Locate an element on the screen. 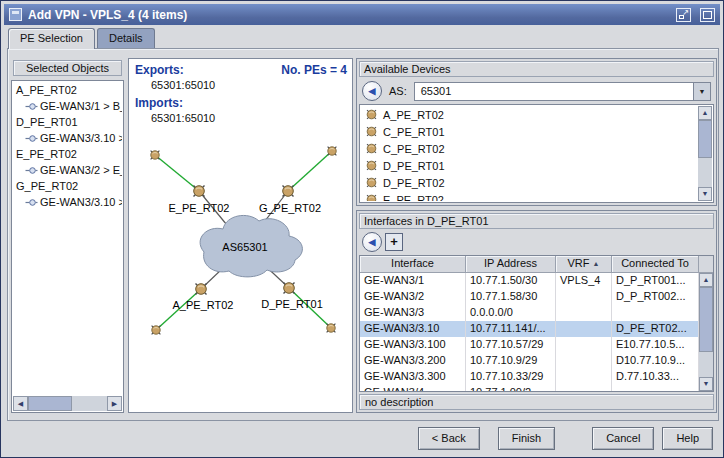  maximize-window-button is located at coordinates (708, 15).